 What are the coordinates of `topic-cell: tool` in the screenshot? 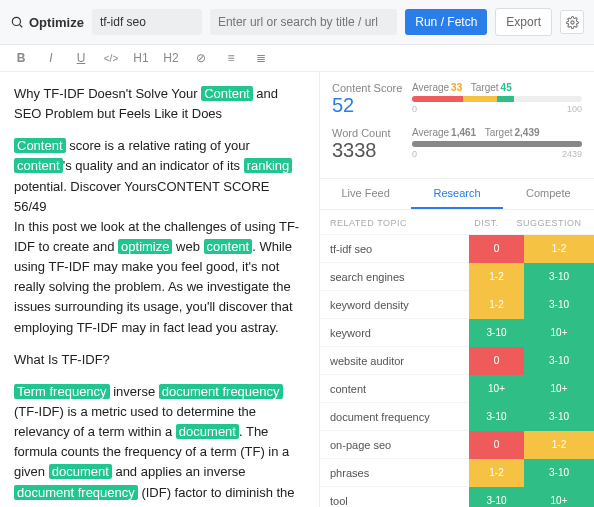 It's located at (394, 501).